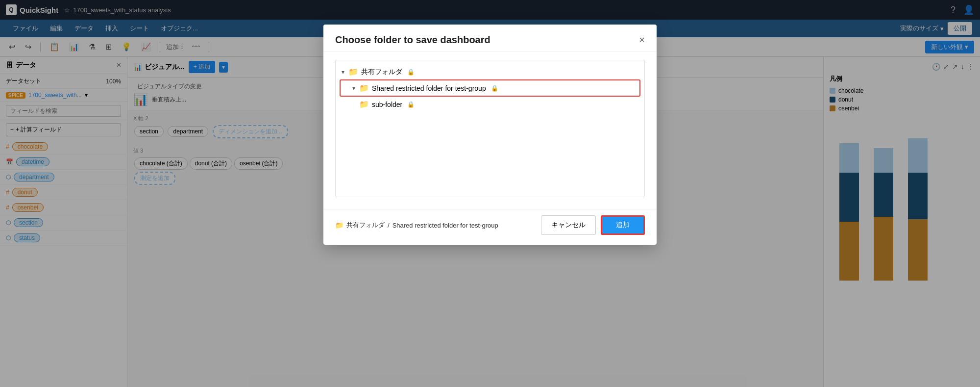 The image size is (980, 387). What do you see at coordinates (382, 72) in the screenshot?
I see `root-folder-label: 共有フォルダ` at bounding box center [382, 72].